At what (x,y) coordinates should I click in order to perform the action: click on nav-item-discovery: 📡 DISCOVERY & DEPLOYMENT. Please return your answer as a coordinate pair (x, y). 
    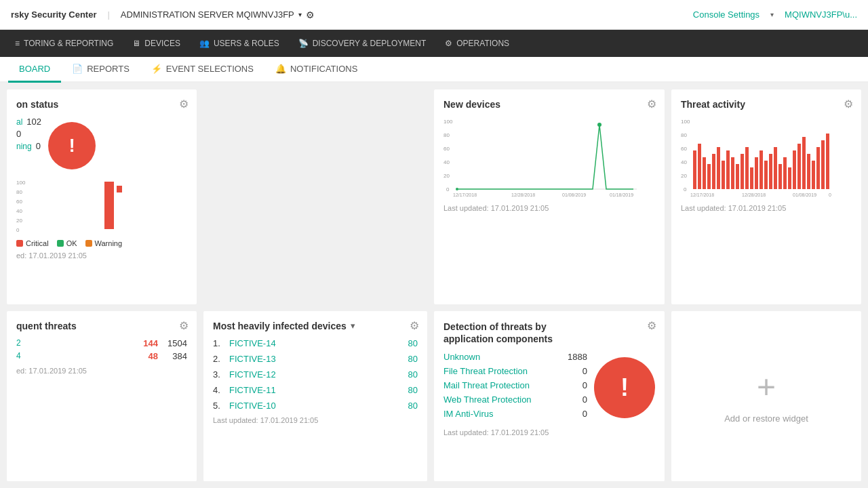
    Looking at the image, I should click on (362, 43).